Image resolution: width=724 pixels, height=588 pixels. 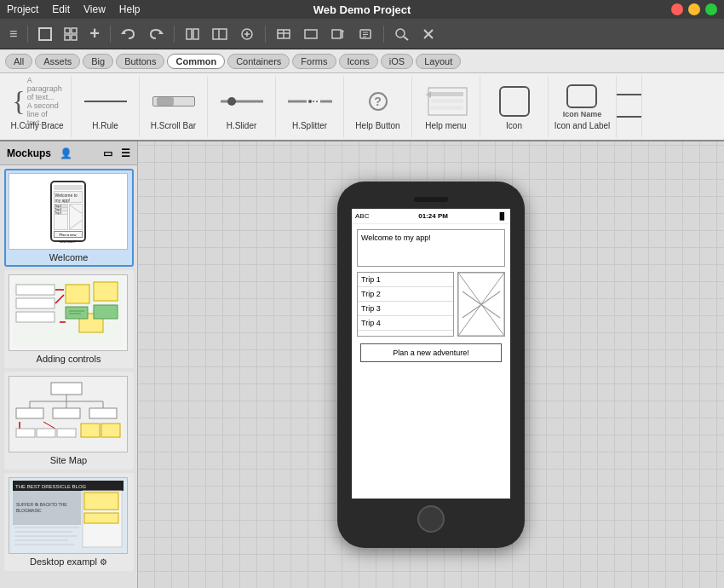 I want to click on screen-adventure-button: Plan a new adventure!, so click(x=431, y=353).